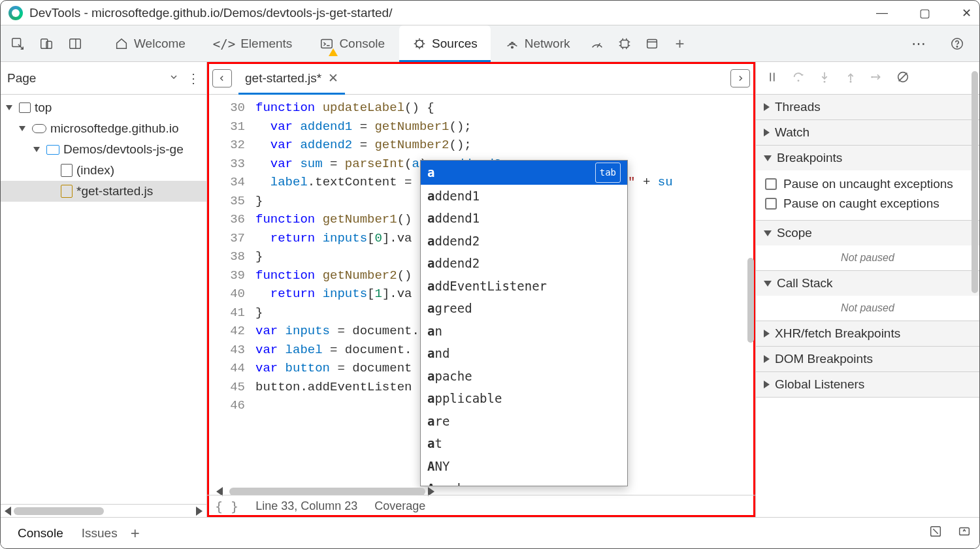  Describe the element at coordinates (67, 170) in the screenshot. I see `file-icon` at that location.